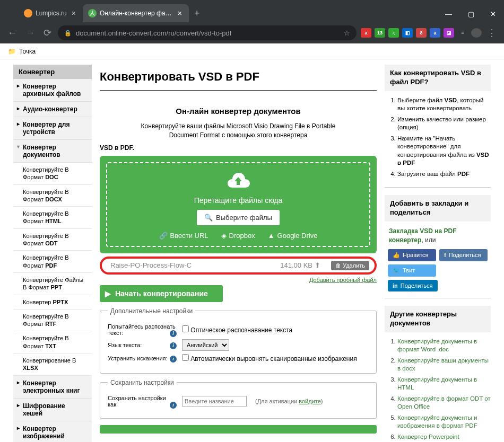 This screenshot has height=442, width=504. Describe the element at coordinates (108, 294) in the screenshot. I see `play-icon: ▶` at that location.